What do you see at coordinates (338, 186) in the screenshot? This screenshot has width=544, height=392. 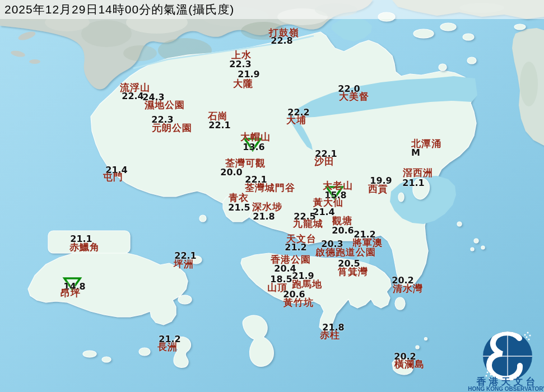 I see `station-name: 大老山` at bounding box center [338, 186].